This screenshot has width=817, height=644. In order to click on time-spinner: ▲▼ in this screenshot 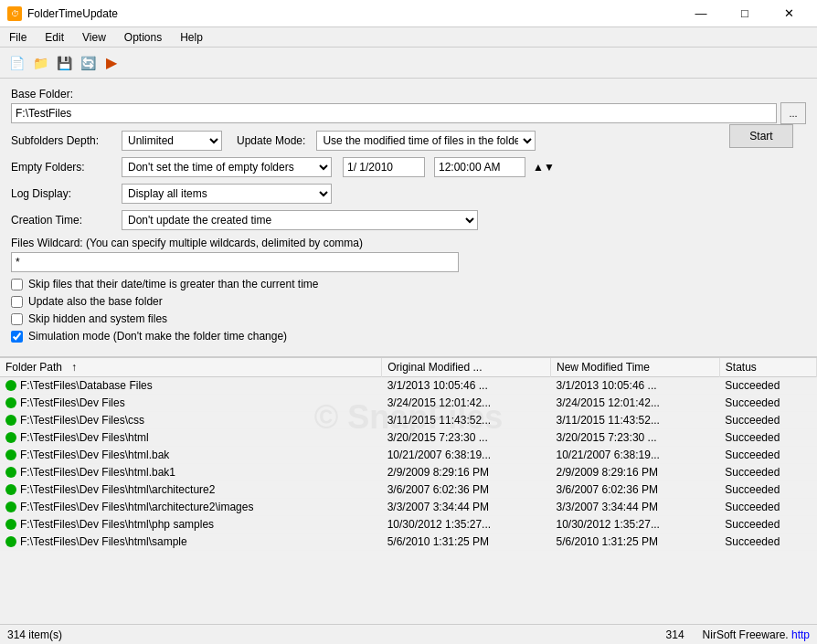, I will do `click(544, 167)`.